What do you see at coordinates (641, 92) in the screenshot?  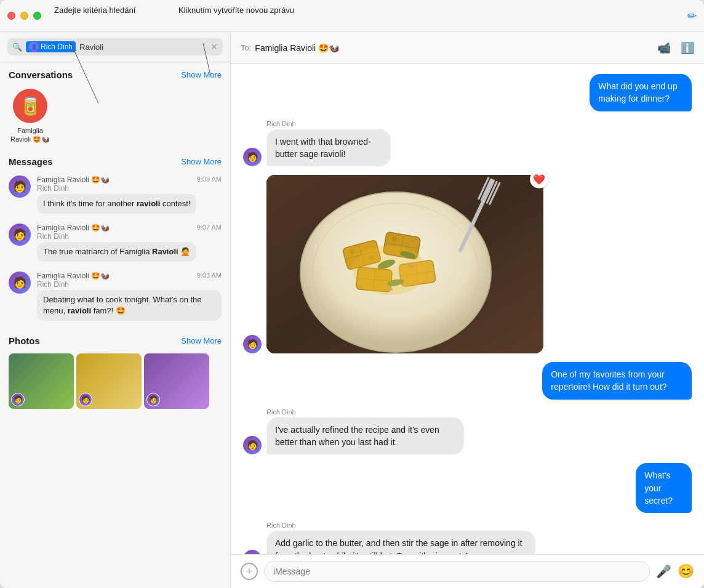 I see `chat-bubble-sent: What did you end up making for dinner?` at bounding box center [641, 92].